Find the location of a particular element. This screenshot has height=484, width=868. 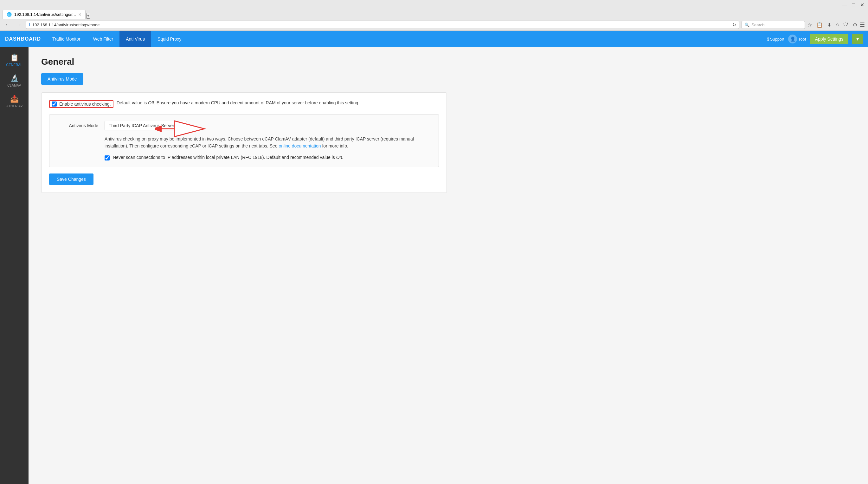

apply-settings-dropdown: ▼ is located at coordinates (858, 39).